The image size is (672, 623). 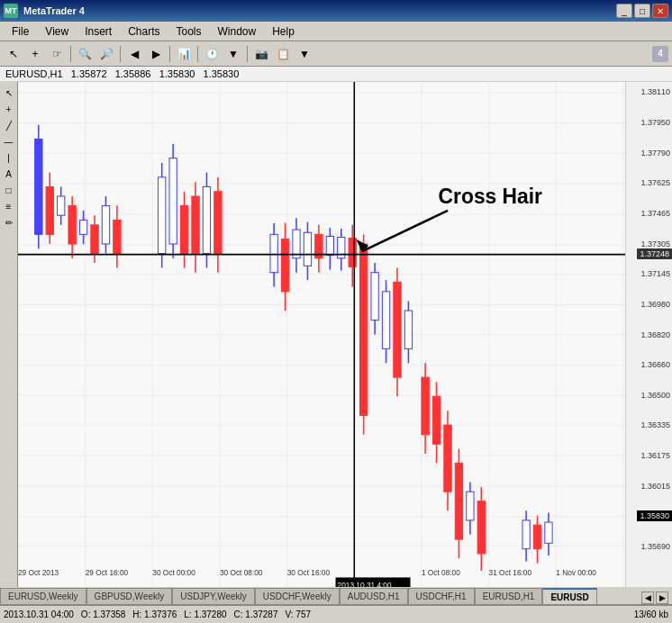 What do you see at coordinates (106, 54) in the screenshot?
I see `toolbar-zoom-out: 🔎` at bounding box center [106, 54].